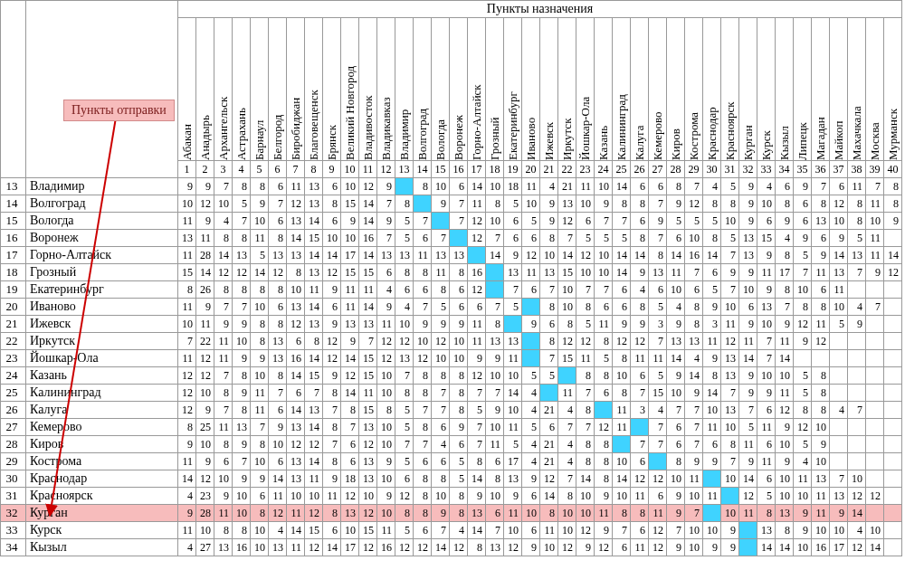 Image resolution: width=924 pixels, height=570 pixels. I want to click on corner, so click(14, 90).